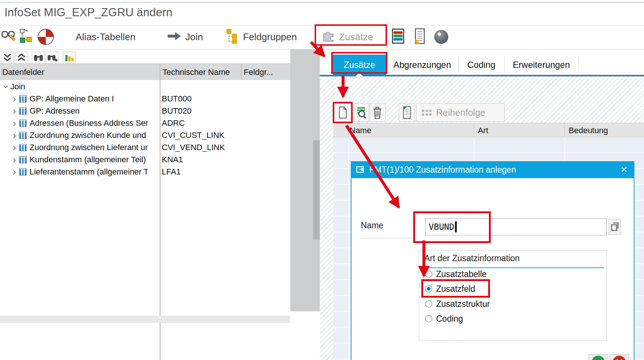  I want to click on display-button, so click(361, 112).